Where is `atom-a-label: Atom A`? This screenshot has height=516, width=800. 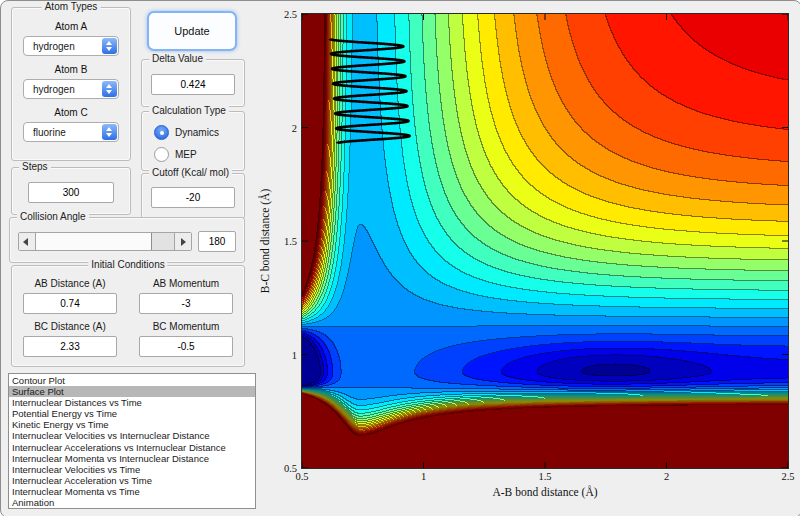
atom-a-label: Atom A is located at coordinates (71, 26).